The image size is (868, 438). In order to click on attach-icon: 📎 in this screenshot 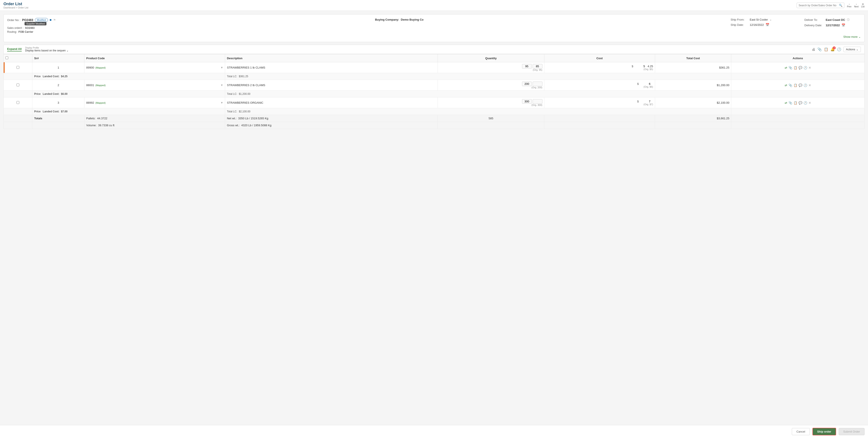, I will do `click(819, 49)`.